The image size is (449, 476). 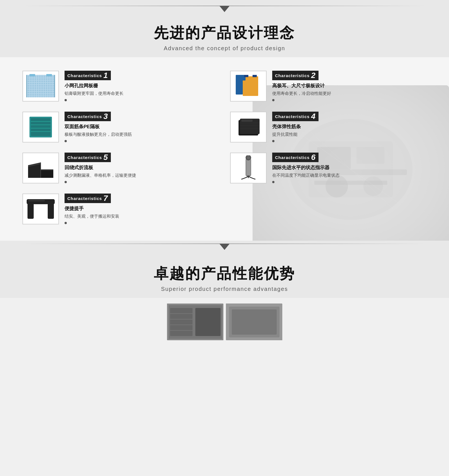 What do you see at coordinates (349, 86) in the screenshot?
I see `feature-content-2: Characteristics 2 高极耳、大尺寸极板设计 使用寿命更长，冷启动…` at bounding box center [349, 86].